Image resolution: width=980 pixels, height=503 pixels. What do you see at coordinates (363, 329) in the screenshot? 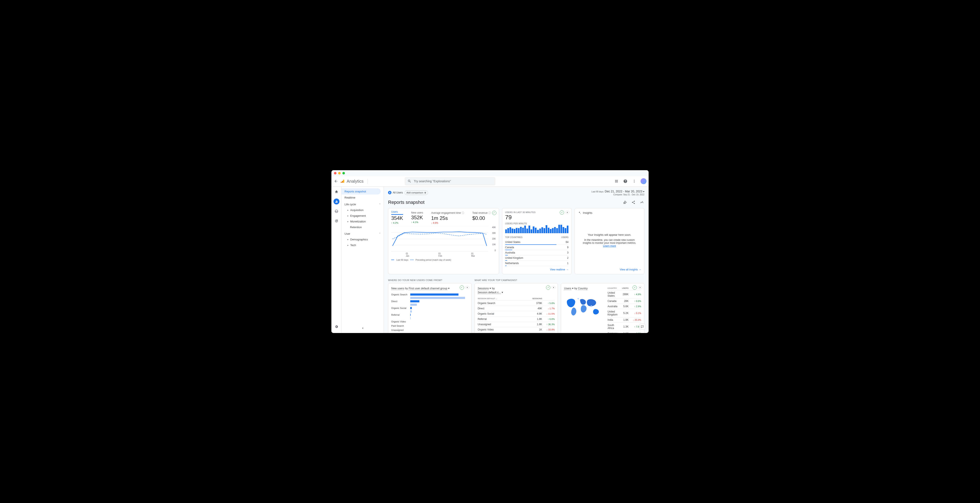
I see `collapse-sidebar-button` at bounding box center [363, 329].